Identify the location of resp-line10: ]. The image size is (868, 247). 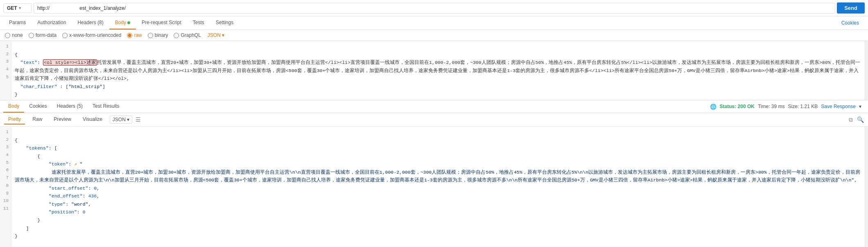
(22, 229).